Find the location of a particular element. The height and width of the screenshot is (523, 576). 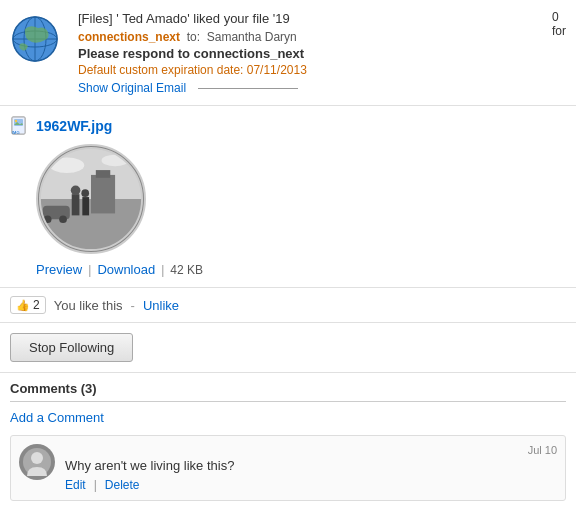

preview-link: Preview is located at coordinates (62, 270).